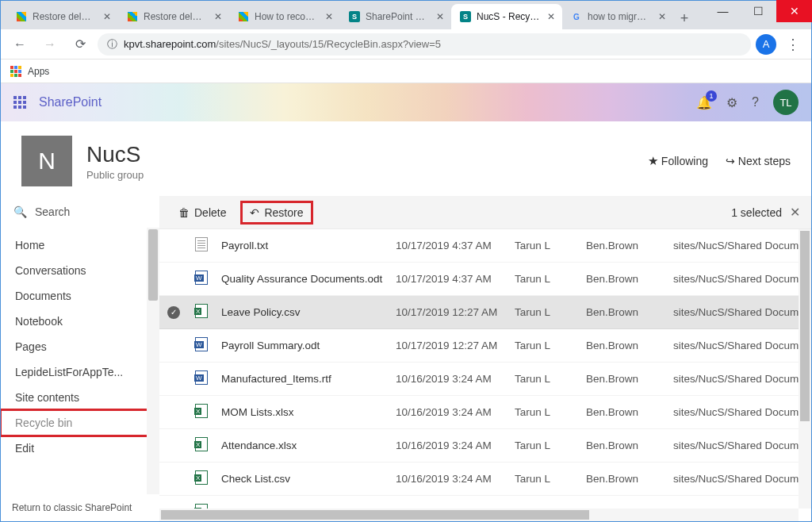 Image resolution: width=812 pixels, height=522 pixels. I want to click on table-row: ✓Leave Policy.csv10/17/2019 12:27 AMTaru…, so click(485, 313).